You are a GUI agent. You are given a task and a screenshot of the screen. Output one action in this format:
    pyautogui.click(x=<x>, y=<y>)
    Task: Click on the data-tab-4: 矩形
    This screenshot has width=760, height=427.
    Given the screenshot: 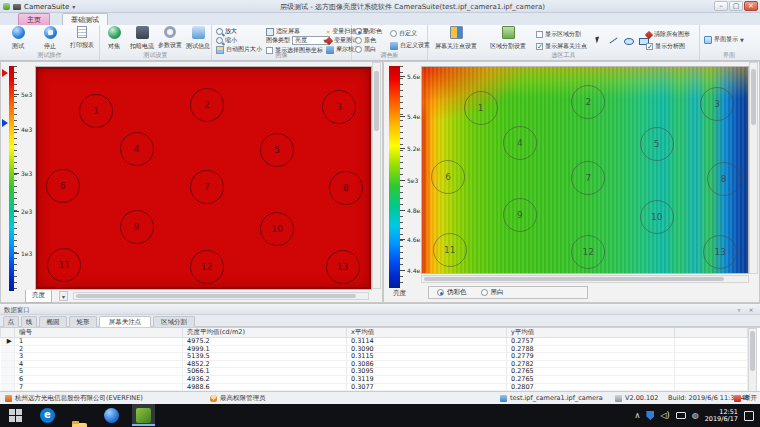 What is the action you would take?
    pyautogui.click(x=83, y=322)
    